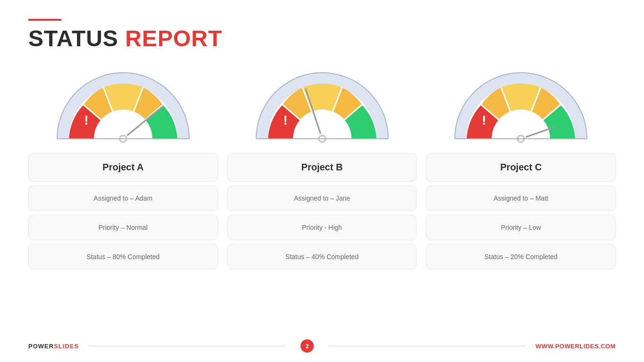 The height and width of the screenshot is (362, 644). Describe the element at coordinates (322, 346) in the screenshot. I see `footer: POWERSLIDES 2 WWW.POWERLIDES.COM` at that location.